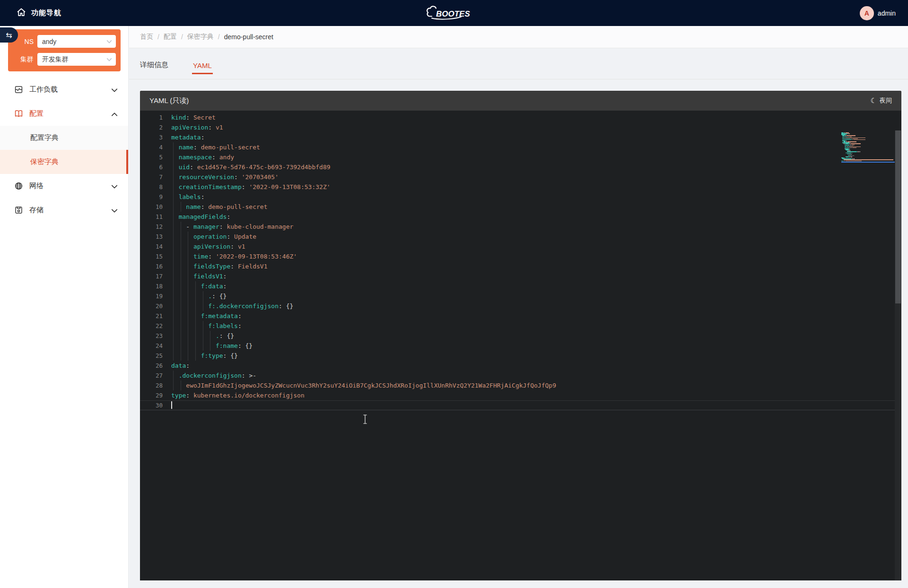 The image size is (908, 588). I want to click on code-text: data:, so click(499, 366).